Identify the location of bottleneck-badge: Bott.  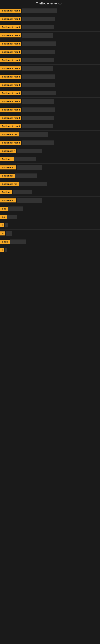
(4, 209).